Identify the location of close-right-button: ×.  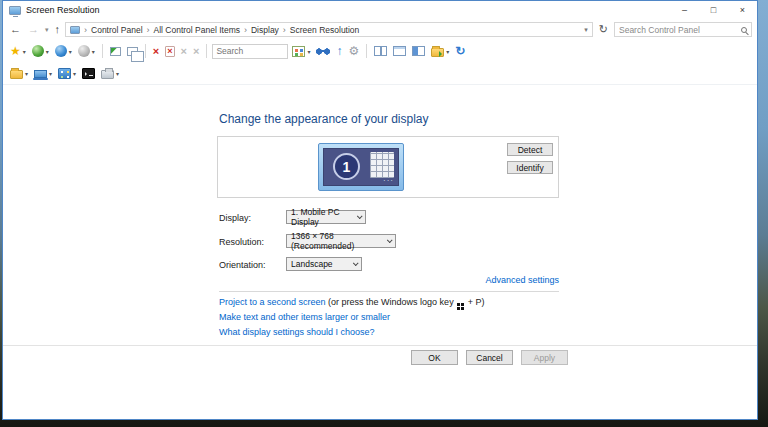
(196, 51).